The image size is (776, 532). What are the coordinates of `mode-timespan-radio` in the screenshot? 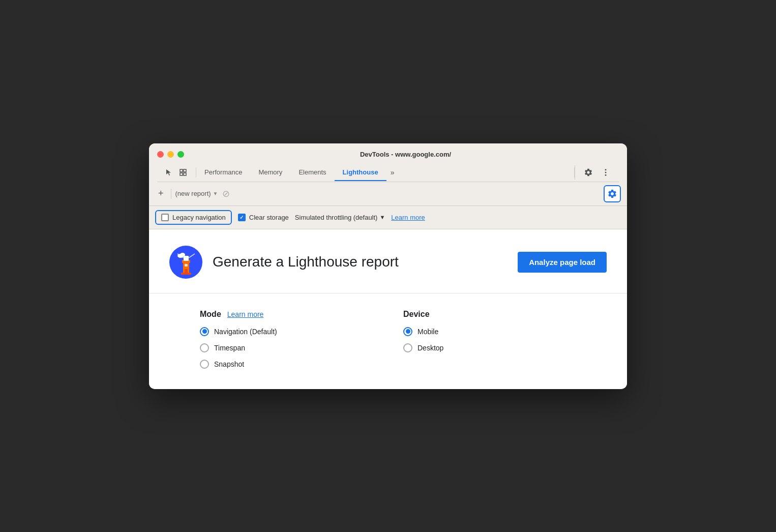 It's located at (204, 348).